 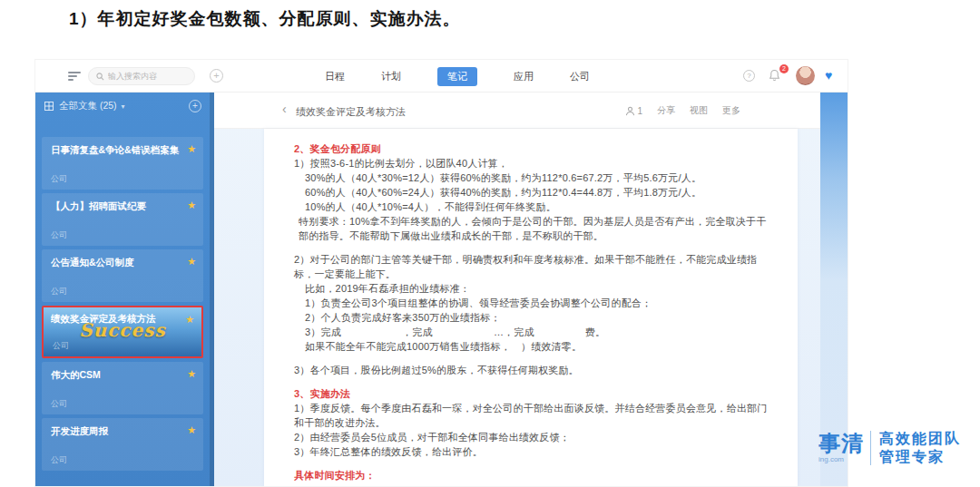 What do you see at coordinates (784, 69) in the screenshot?
I see `notification-badge: 2` at bounding box center [784, 69].